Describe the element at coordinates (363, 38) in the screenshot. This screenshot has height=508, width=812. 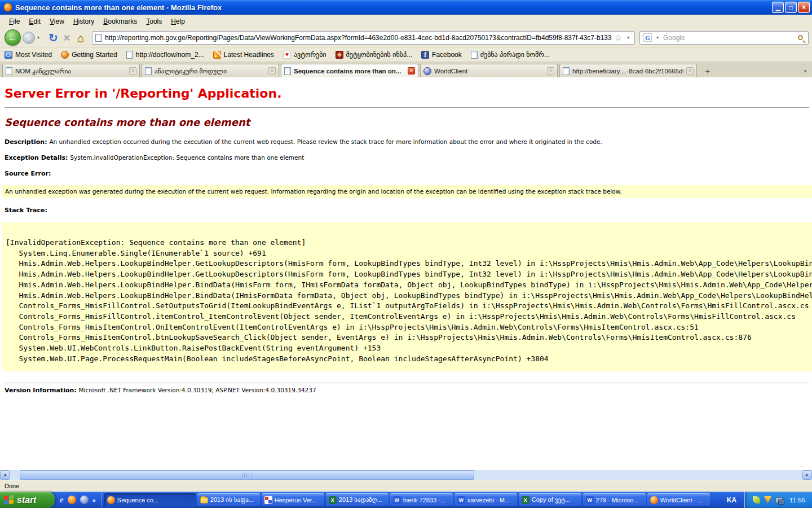
I see `url-bar: http://reporting.moh.gov.ge/Reporting/Pa…` at that location.